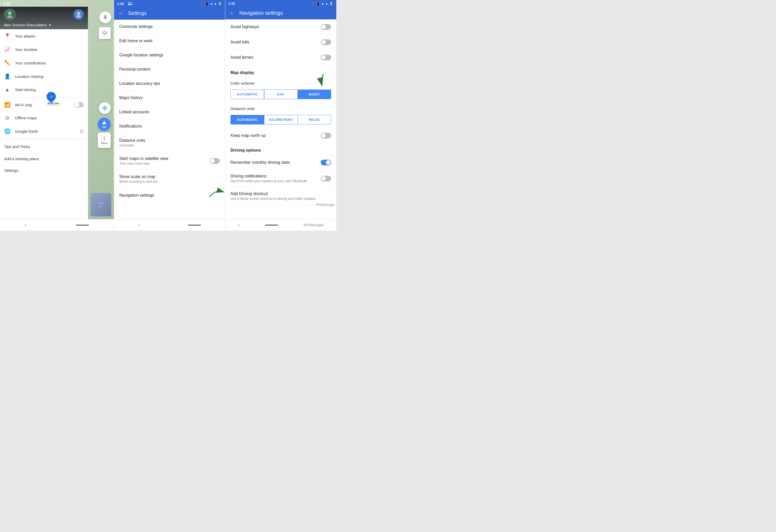  I want to click on color-scheme-control: AUTOMATIC DAY NIGHT, so click(281, 94).